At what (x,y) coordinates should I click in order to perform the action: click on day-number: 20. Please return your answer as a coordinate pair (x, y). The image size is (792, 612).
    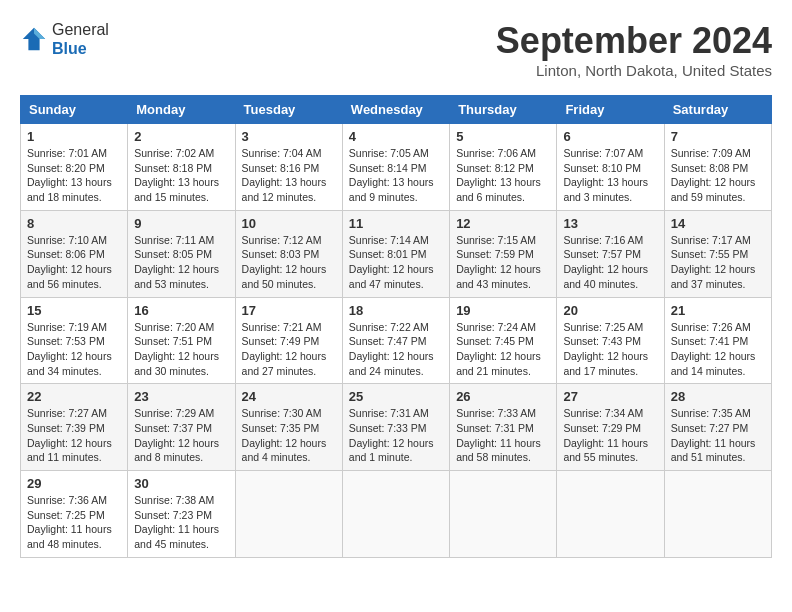
    Looking at the image, I should click on (610, 310).